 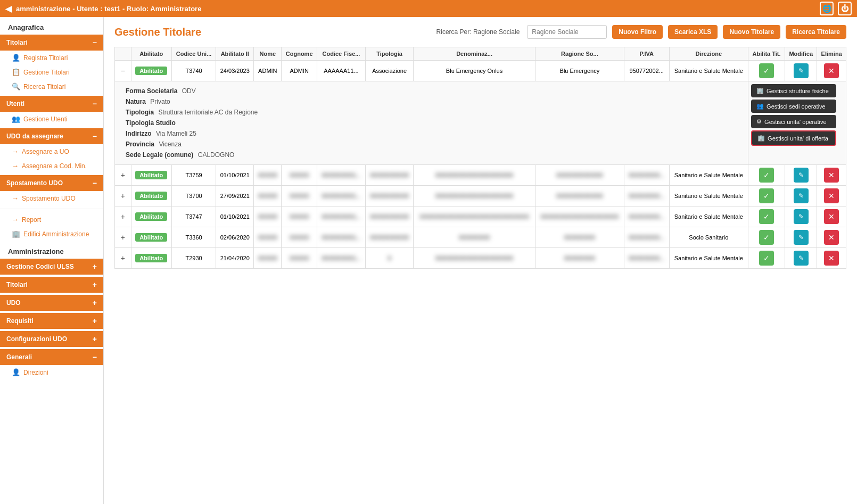 What do you see at coordinates (52, 219) in the screenshot?
I see `sidebar-item-report: → Report` at bounding box center [52, 219].